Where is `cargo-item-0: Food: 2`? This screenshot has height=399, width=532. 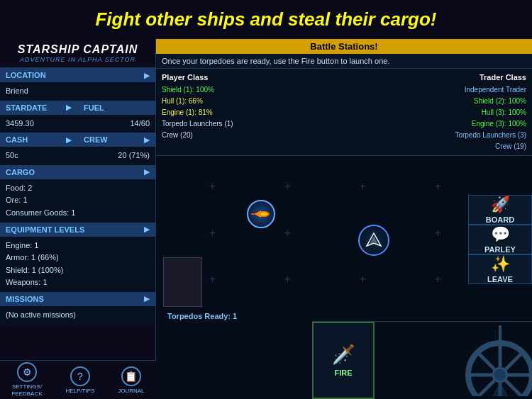 cargo-item-0: Food: 2 is located at coordinates (78, 189).